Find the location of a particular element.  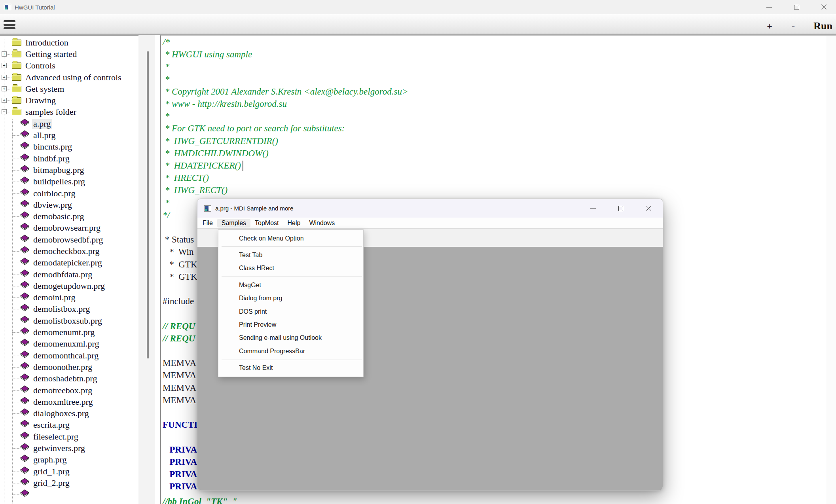

tree-item-file: escrita.prg is located at coordinates (69, 425).